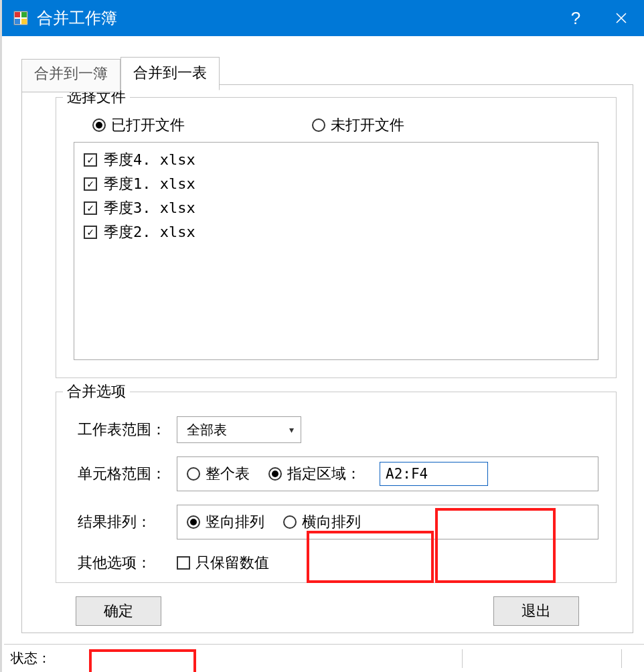 Image resolution: width=644 pixels, height=672 pixels. I want to click on label-result-layout: 结果排列：, so click(125, 522).